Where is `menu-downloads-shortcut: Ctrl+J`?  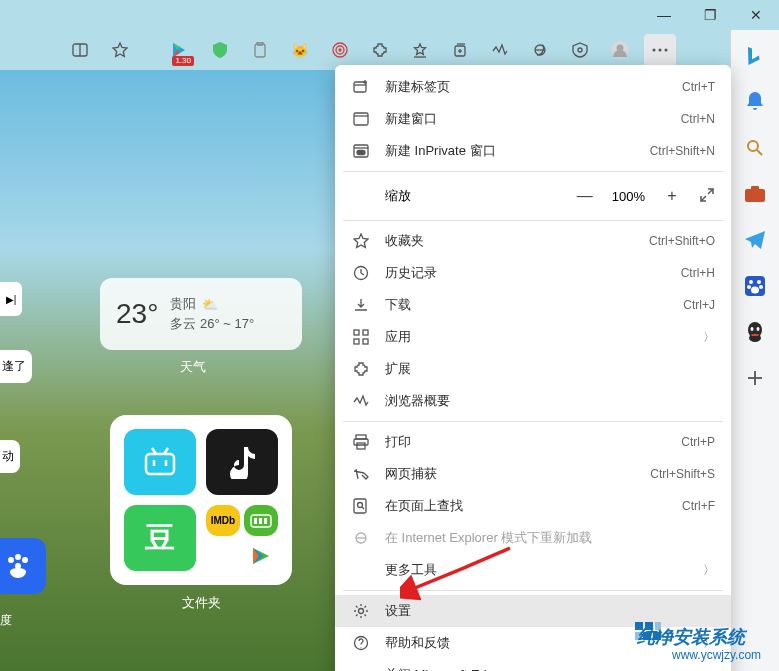
menu-downloads-shortcut: Ctrl+J is located at coordinates (699, 305).